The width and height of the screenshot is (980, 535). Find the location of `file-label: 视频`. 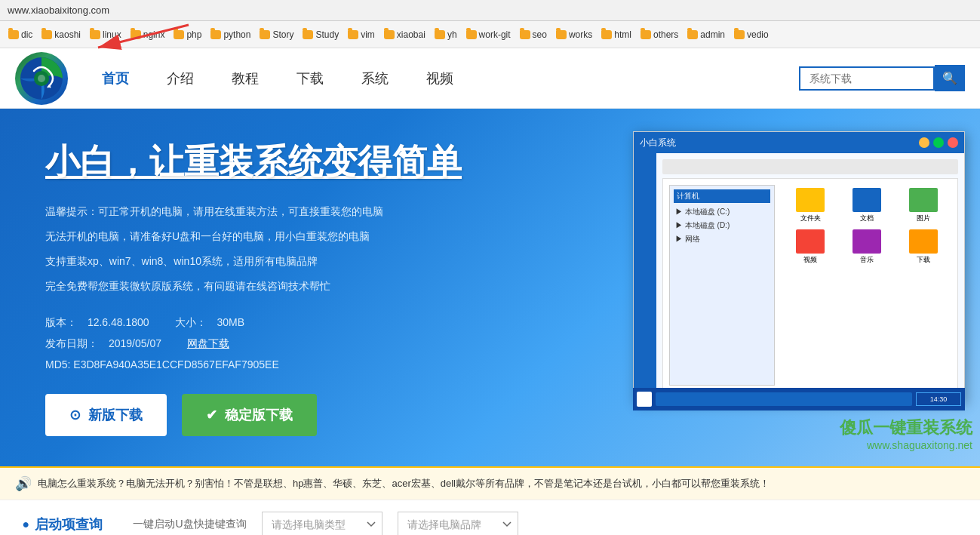

file-label: 视频 is located at coordinates (810, 260).